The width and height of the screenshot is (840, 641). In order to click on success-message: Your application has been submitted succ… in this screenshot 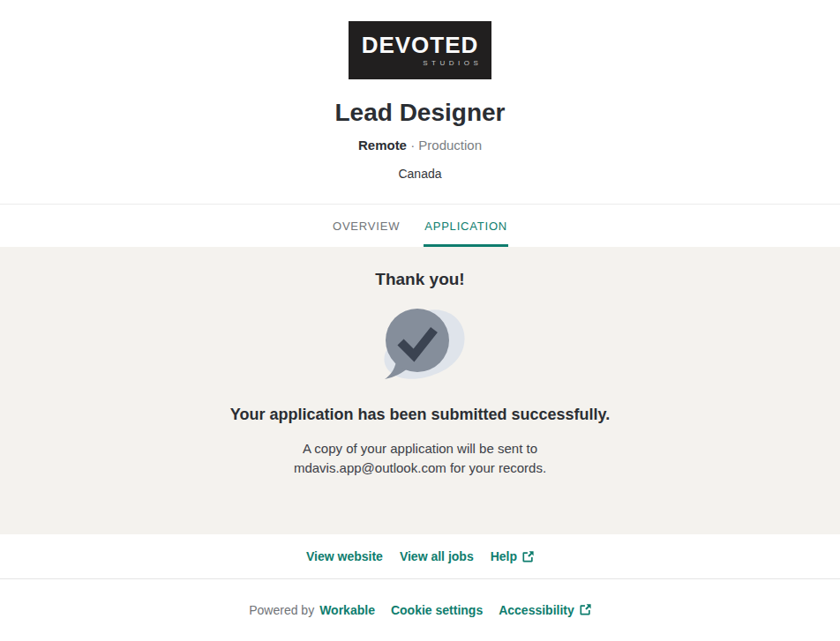, I will do `click(420, 414)`.